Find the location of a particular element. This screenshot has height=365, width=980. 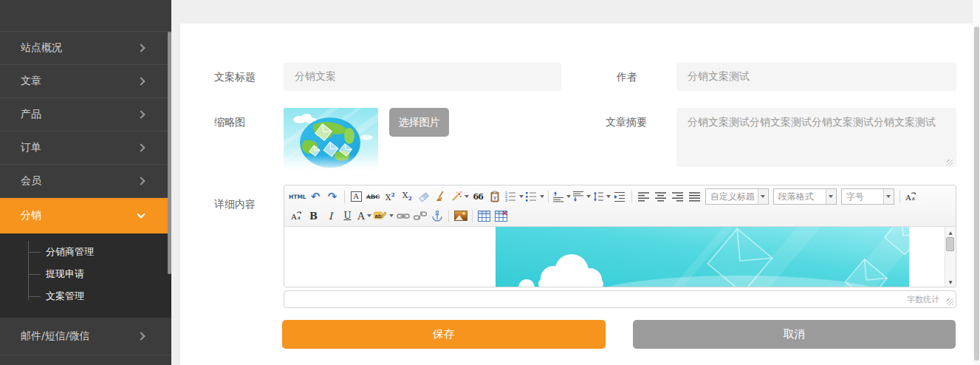

word-count-label: 字数统计 is located at coordinates (923, 300).